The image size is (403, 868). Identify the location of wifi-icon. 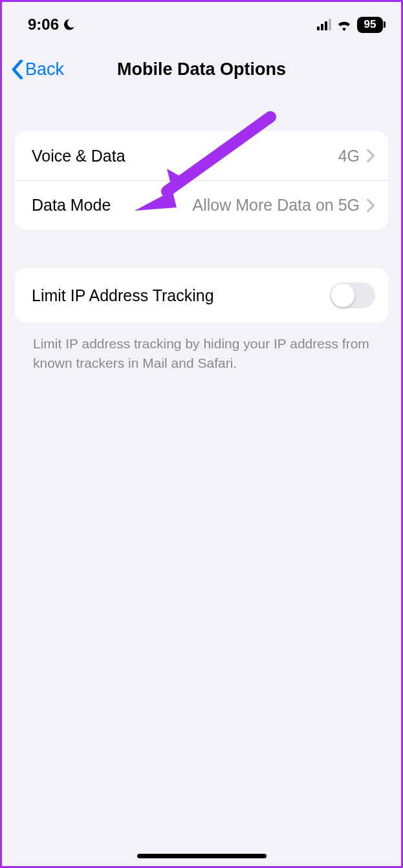
(344, 25).